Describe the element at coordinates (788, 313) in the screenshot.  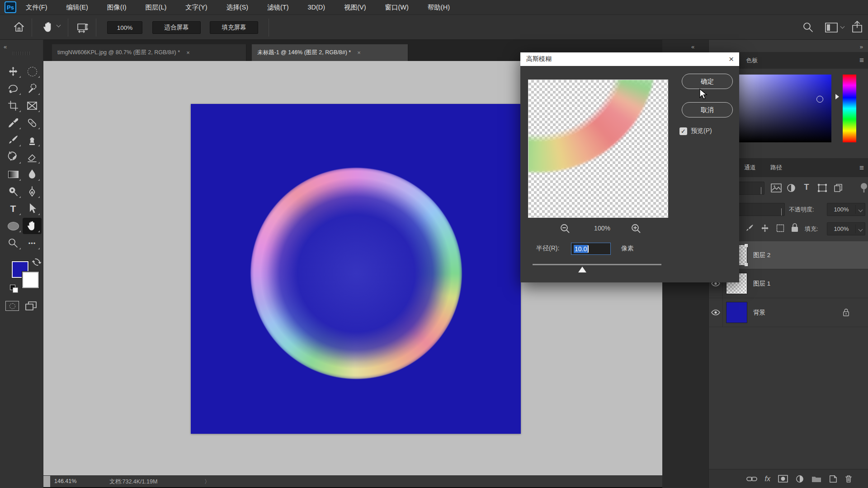
I see `layer-row-background: 背景` at that location.